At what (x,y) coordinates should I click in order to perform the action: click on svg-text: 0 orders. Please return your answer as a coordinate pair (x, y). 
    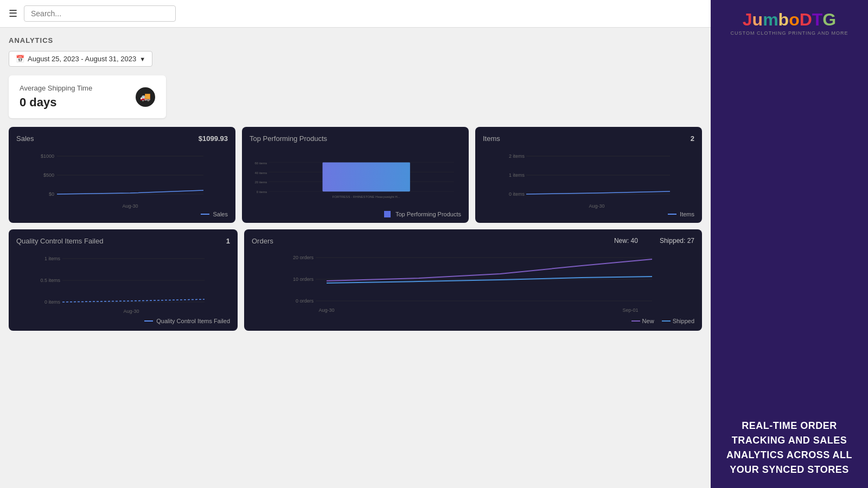
    Looking at the image, I should click on (305, 301).